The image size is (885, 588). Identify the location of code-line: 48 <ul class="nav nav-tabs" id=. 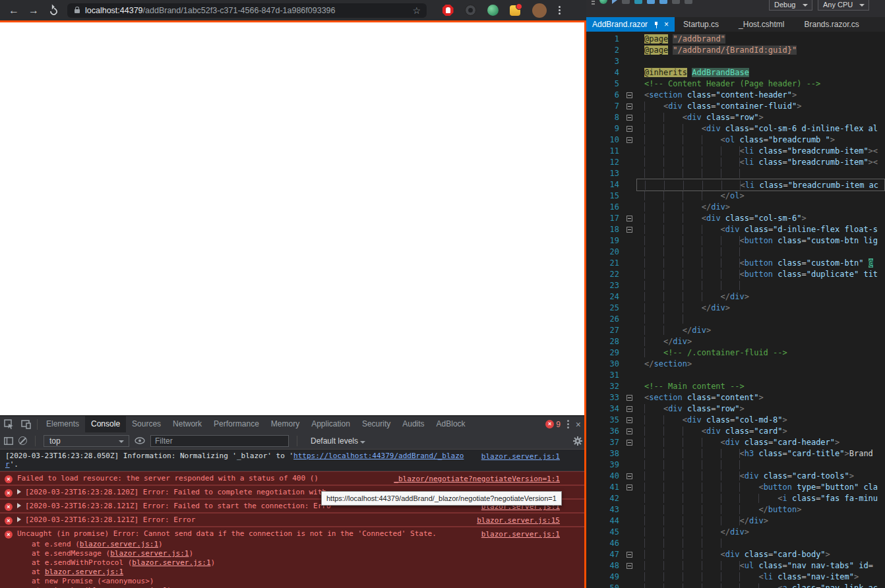
(736, 566).